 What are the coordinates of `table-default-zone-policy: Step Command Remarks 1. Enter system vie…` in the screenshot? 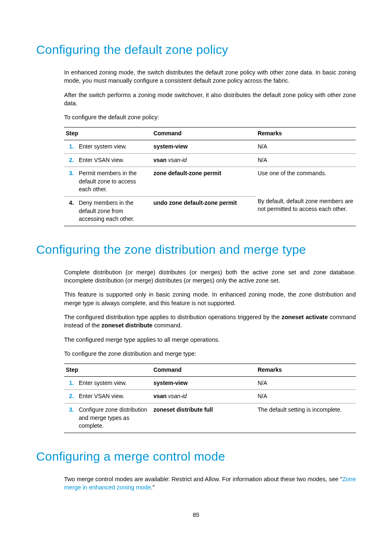 It's located at (210, 176).